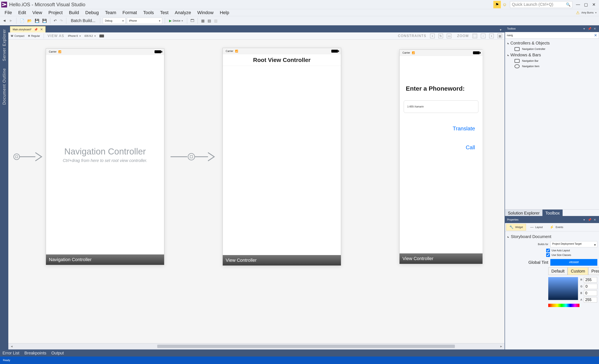 The width and height of the screenshot is (599, 364). I want to click on menu-analyze: Analyze, so click(183, 13).